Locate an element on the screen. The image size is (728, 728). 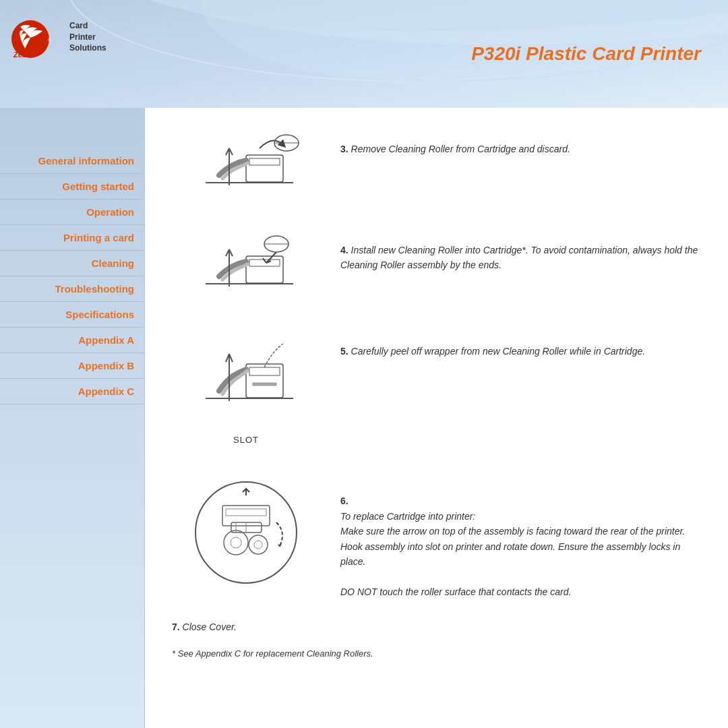
page-title: P320i Plastic Card Printer is located at coordinates (586, 54).